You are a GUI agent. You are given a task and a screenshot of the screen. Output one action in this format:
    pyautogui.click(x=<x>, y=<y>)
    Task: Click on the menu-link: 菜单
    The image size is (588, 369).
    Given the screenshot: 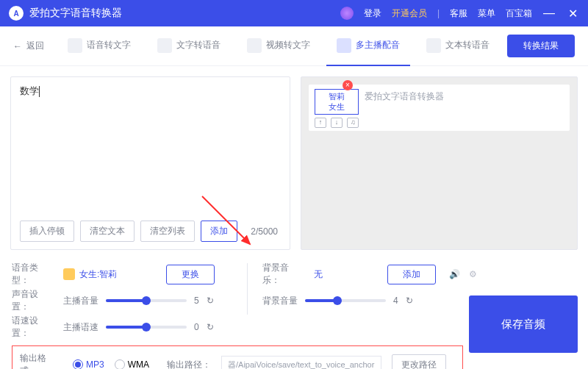 What is the action you would take?
    pyautogui.click(x=487, y=13)
    